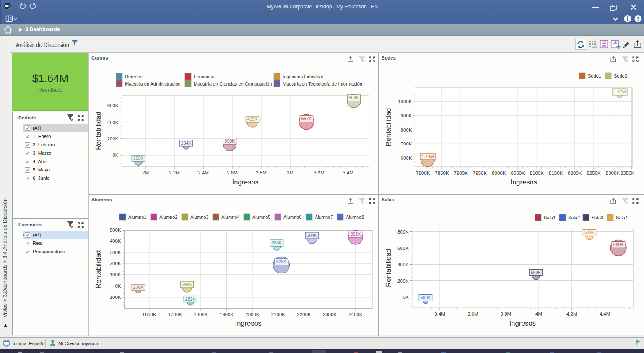 This screenshot has height=353, width=644. Describe the element at coordinates (539, 314) in the screenshot. I see `svg-text: 4M` at that location.